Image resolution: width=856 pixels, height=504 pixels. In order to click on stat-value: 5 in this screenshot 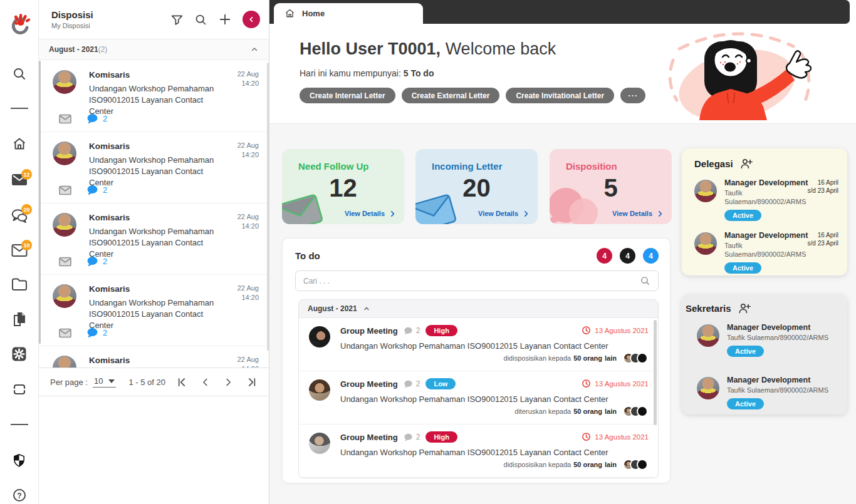, I will do `click(610, 188)`.